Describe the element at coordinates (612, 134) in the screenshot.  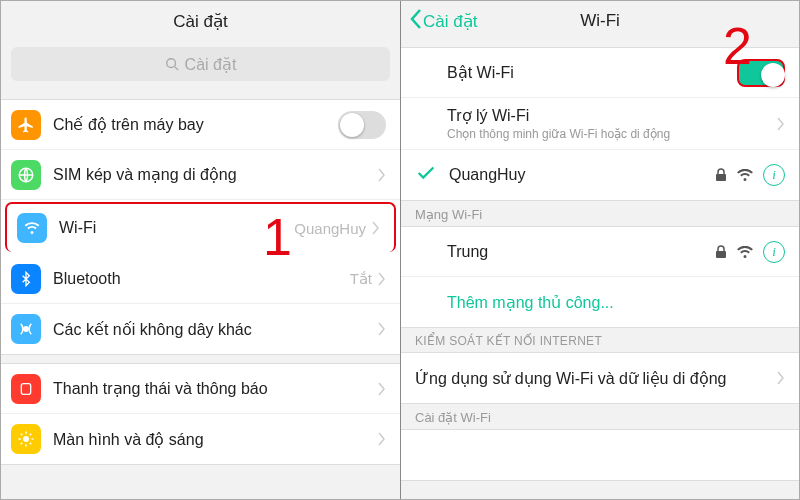
I see `wifi-assistant-sub: Chọn thông minh giữa Wi-Fi hoặc di động` at that location.